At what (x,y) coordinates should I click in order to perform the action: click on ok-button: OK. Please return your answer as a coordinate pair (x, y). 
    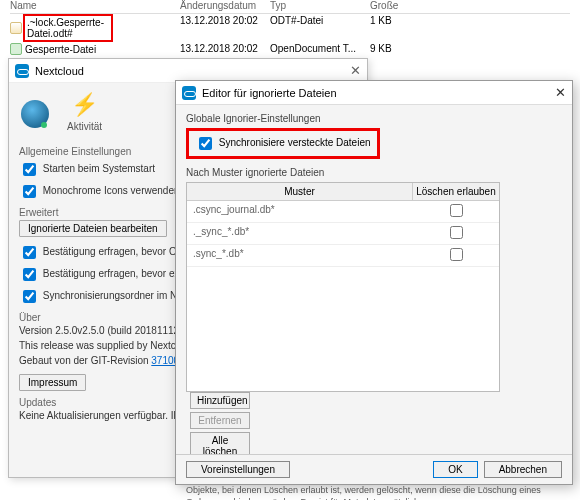
    Looking at the image, I should click on (455, 470).